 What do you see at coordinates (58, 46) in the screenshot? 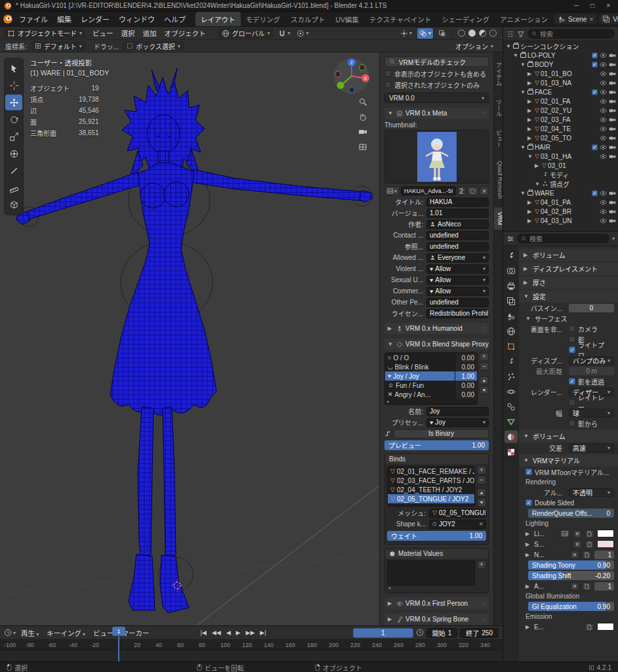
I see `orientation-preset-dropdown: デフォルト ▾` at bounding box center [58, 46].